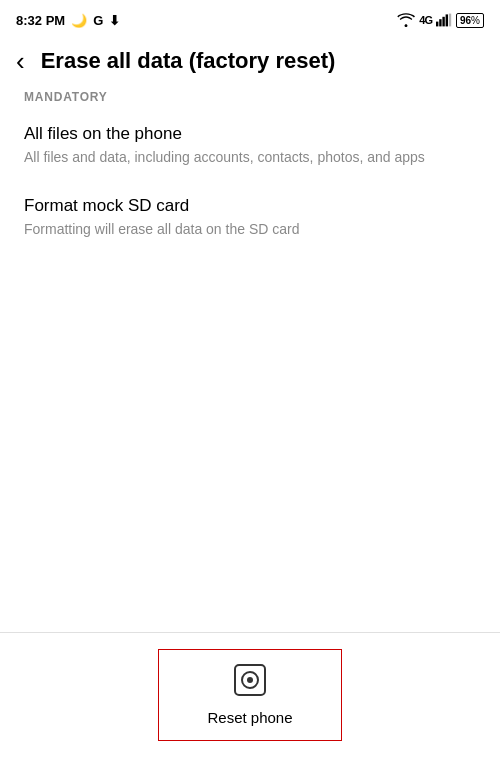 The image size is (500, 765). What do you see at coordinates (68, 20) in the screenshot?
I see `status-left: 8:32 PM 🌙 G ⬇` at bounding box center [68, 20].